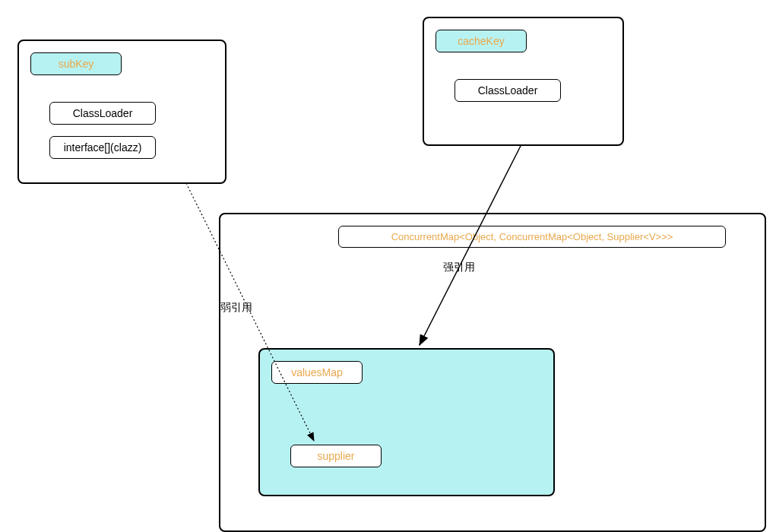 The width and height of the screenshot is (776, 532). I want to click on valuesmap-title: valuesMap, so click(317, 372).